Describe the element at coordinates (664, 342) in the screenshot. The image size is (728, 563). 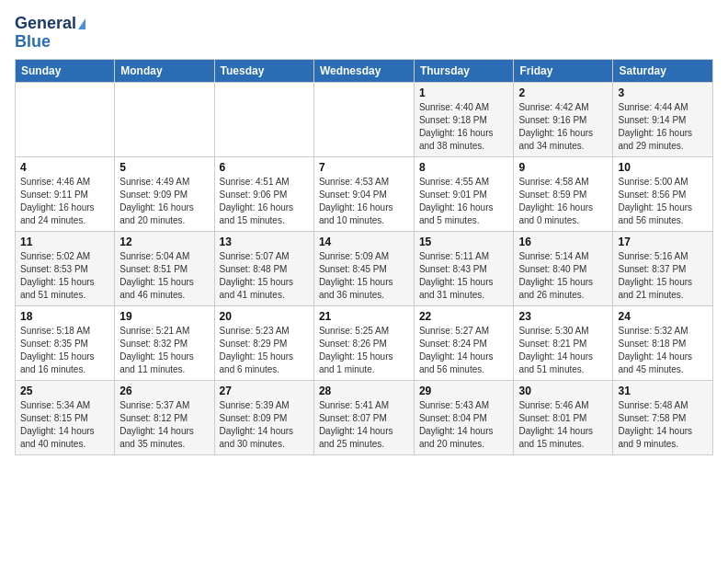
I see `calendar-cell: 24Sunrise: 5:32 AM Sunset: 8:18 PM Dayli…` at that location.